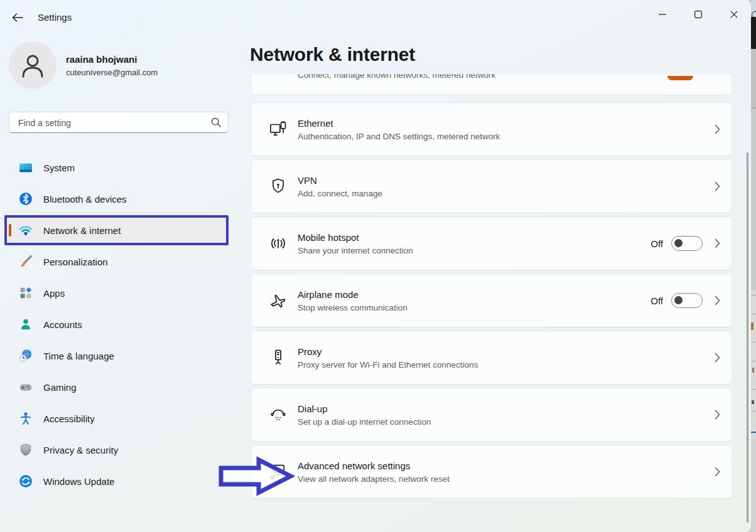 Image resolution: width=756 pixels, height=532 pixels. Describe the element at coordinates (102, 59) in the screenshot. I see `profile-name: raaina bhojwani` at that location.